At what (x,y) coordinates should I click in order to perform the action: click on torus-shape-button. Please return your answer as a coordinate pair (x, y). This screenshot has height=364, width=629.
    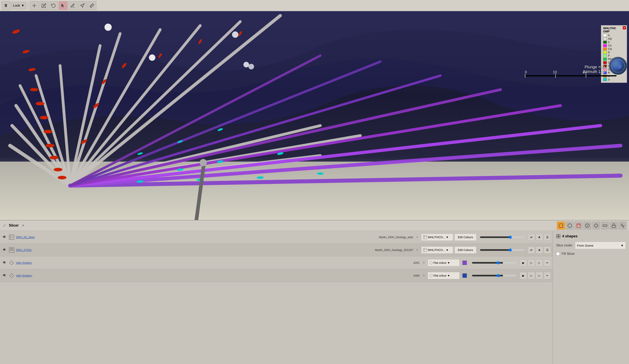
    Looking at the image, I should click on (587, 226).